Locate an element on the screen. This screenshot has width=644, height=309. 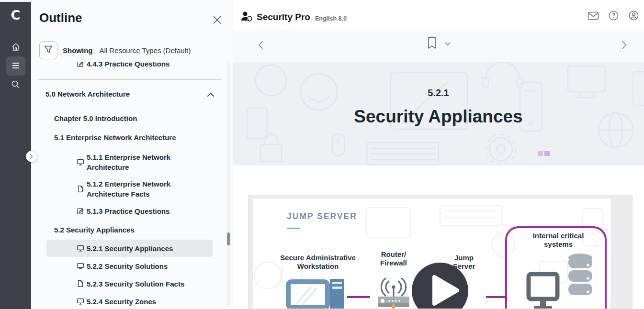
internal-monitor-icon is located at coordinates (543, 290).